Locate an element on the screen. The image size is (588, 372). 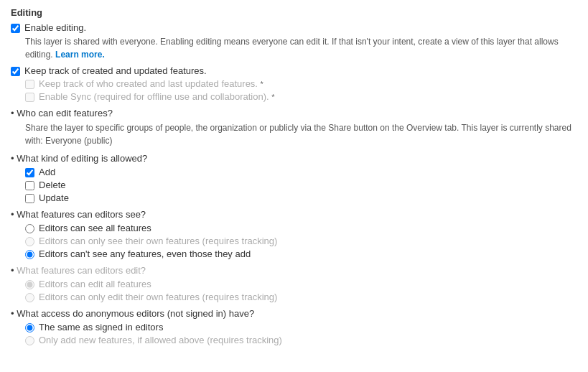
keep-track-checkbox is located at coordinates (16, 72).